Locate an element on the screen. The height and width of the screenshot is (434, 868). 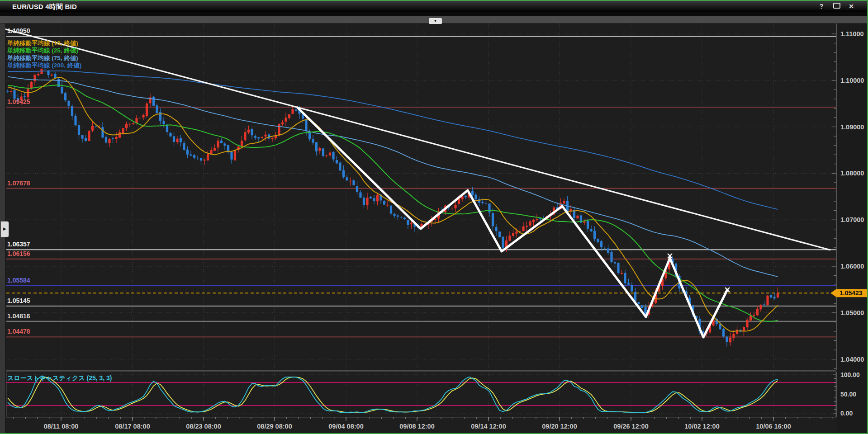
sma-legend: 単純移動平均線 (10, 終値)単純移動平均線 (25, 終値)単純移動平均線 … is located at coordinates (44, 55).